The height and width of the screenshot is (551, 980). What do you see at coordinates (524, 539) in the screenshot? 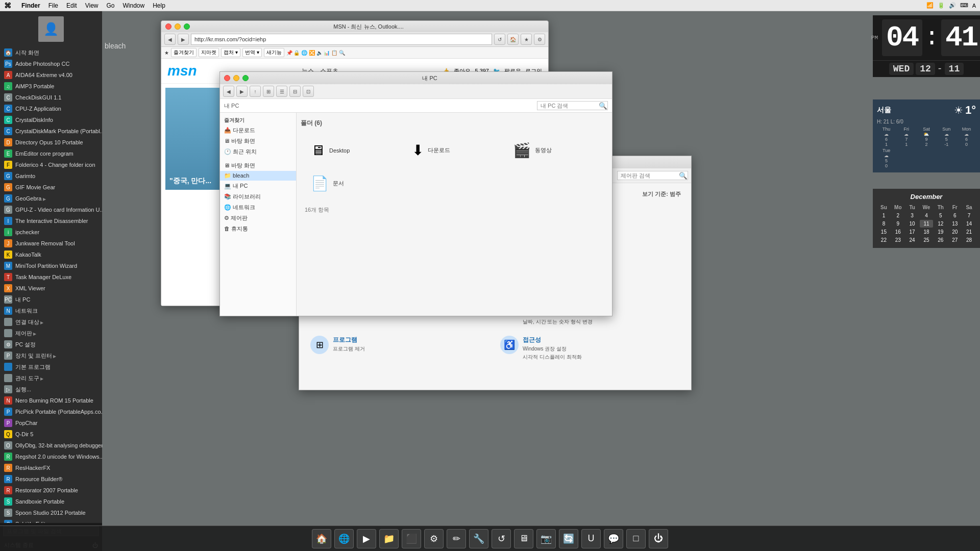
I see `taskbar-display-btn: 🖥` at bounding box center [524, 539].